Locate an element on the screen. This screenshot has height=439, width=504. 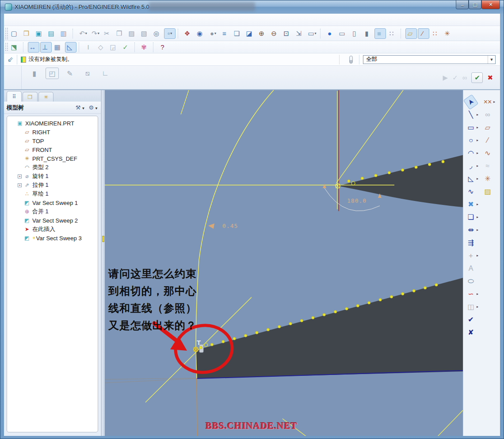
panel-splitter is located at coordinates (103, 263).